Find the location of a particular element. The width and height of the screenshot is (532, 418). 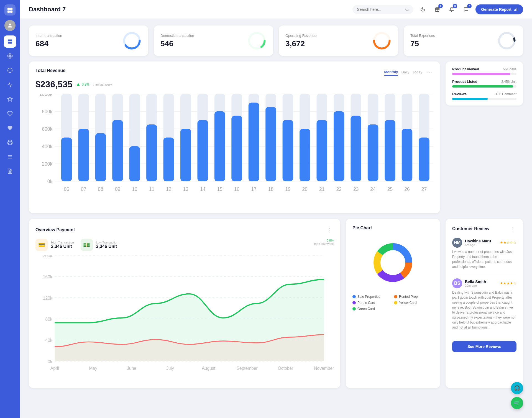

review-stars-1: ★★★★☆ is located at coordinates (508, 283).